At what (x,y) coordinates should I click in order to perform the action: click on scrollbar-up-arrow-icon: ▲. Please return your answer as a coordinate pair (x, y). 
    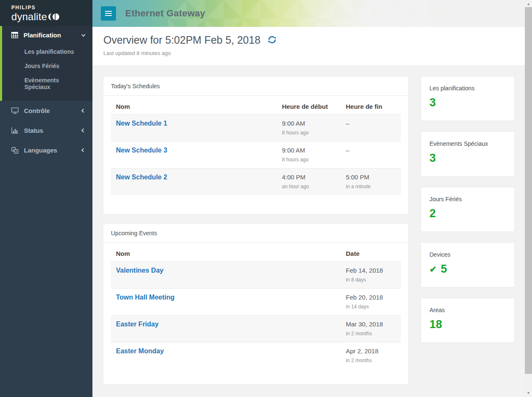
    Looking at the image, I should click on (529, 4).